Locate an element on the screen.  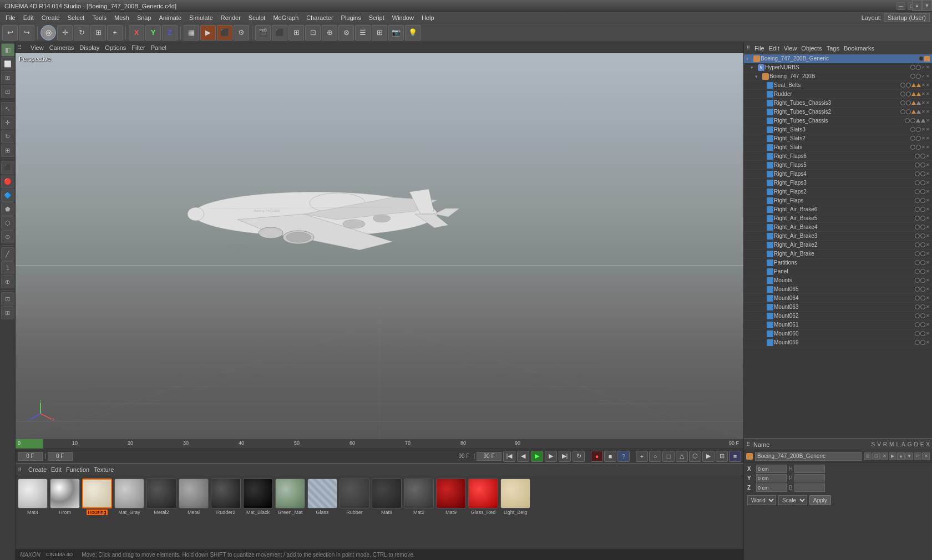
tree-row-root: ▾ Boeing_747_200B_Generic is located at coordinates (838, 59).